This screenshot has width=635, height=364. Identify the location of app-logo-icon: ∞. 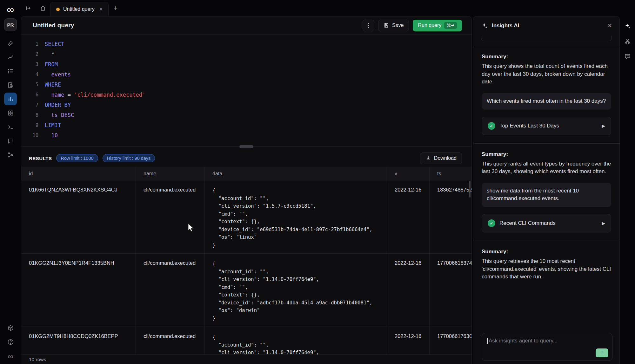
(11, 10).